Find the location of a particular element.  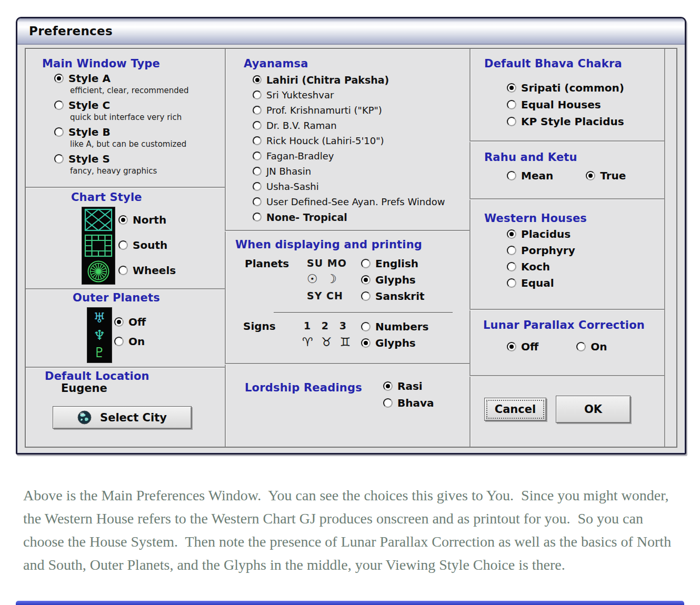

radio-option: True is located at coordinates (606, 176).